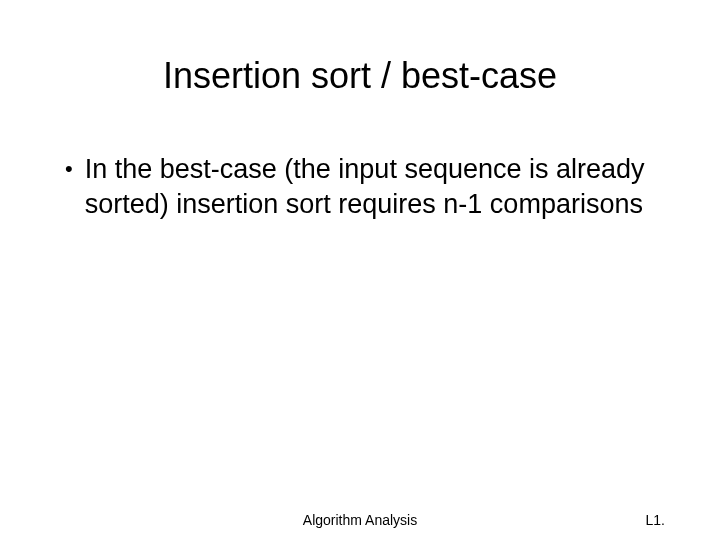 The height and width of the screenshot is (540, 720). Describe the element at coordinates (360, 76) in the screenshot. I see `slide-title: Insertion sort / best-case` at that location.